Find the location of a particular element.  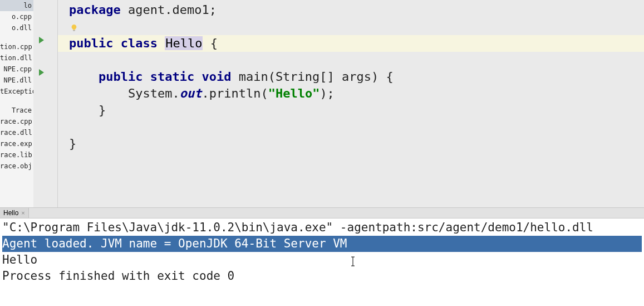

code-token: main(String[] args) { is located at coordinates (312, 77).